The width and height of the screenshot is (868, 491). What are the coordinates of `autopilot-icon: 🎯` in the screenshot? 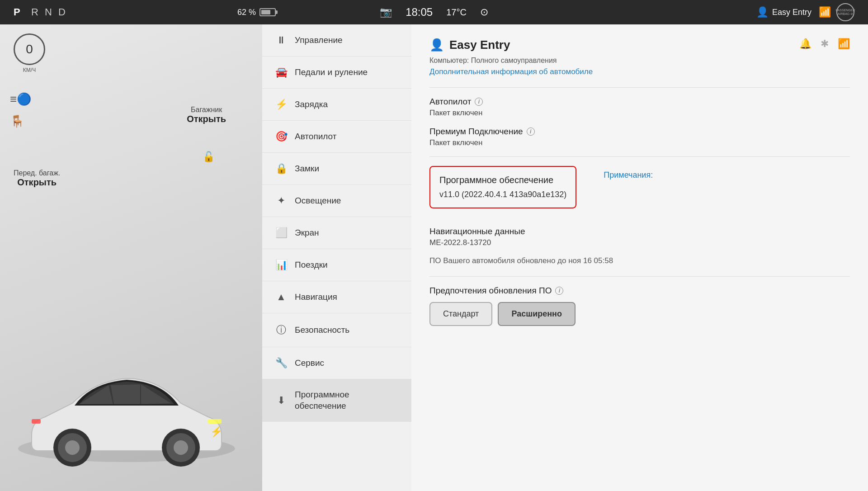 It's located at (281, 137).